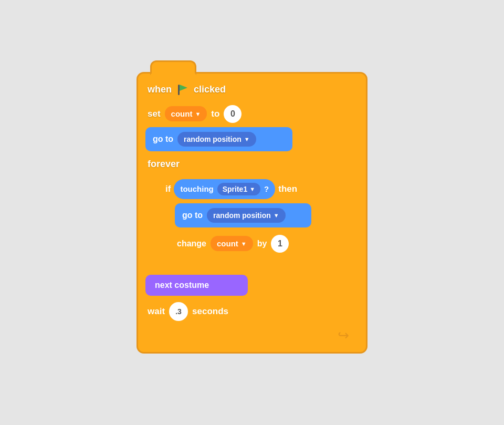 The width and height of the screenshot is (504, 425). I want to click on sprite1-label: Sprite1, so click(235, 189).